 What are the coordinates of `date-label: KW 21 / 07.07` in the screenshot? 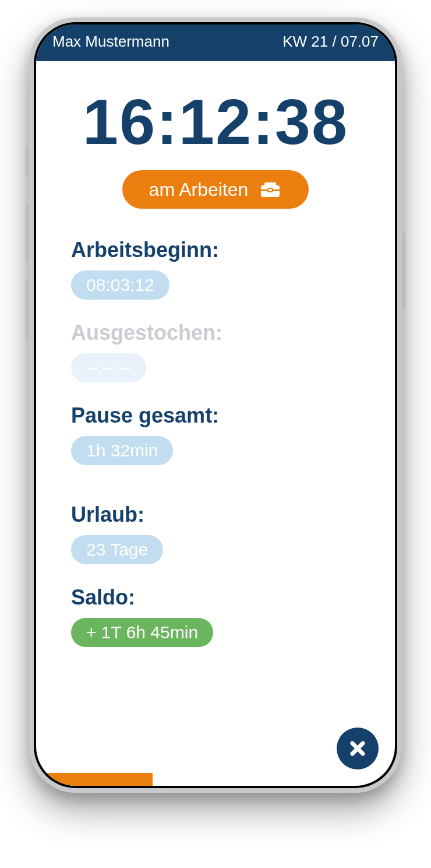 It's located at (331, 42).